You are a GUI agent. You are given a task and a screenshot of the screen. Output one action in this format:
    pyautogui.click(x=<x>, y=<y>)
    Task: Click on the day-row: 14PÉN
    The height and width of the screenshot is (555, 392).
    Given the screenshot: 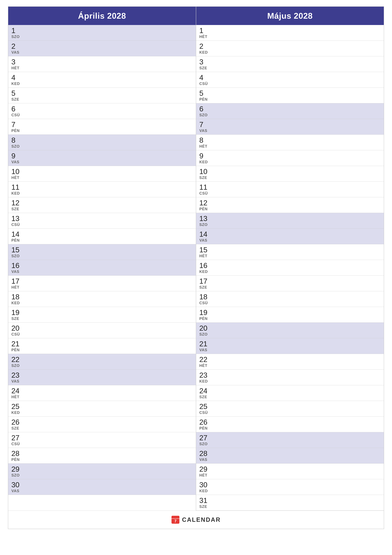 What is the action you would take?
    pyautogui.click(x=102, y=236)
    